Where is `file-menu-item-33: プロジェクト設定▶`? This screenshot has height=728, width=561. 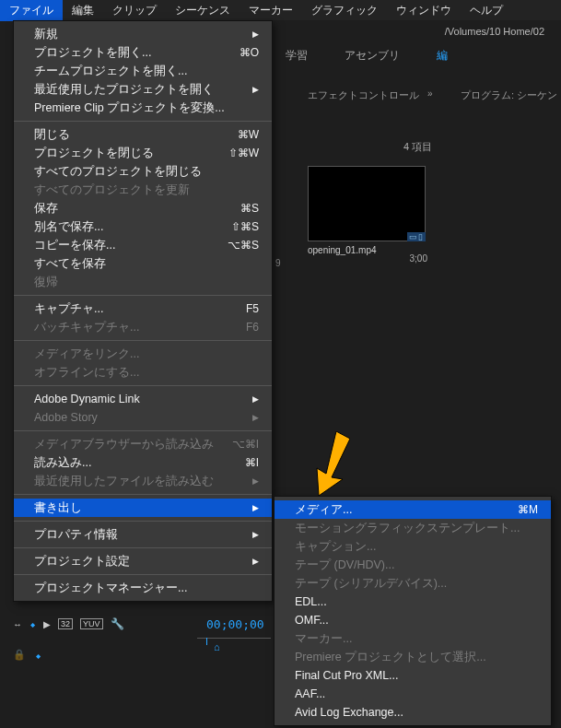
file-menu-item-33: プロジェクト設定▶ is located at coordinates (143, 561).